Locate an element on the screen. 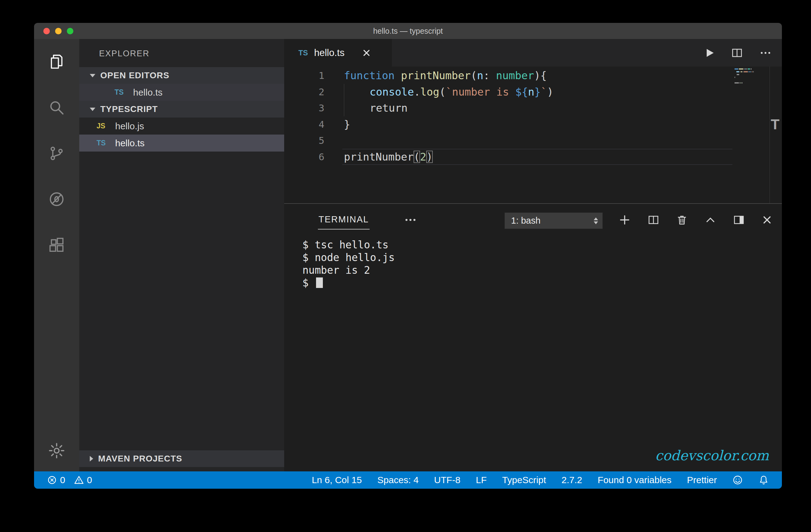 The image size is (811, 532). section-label: MAVEN PROJECTS is located at coordinates (140, 458).